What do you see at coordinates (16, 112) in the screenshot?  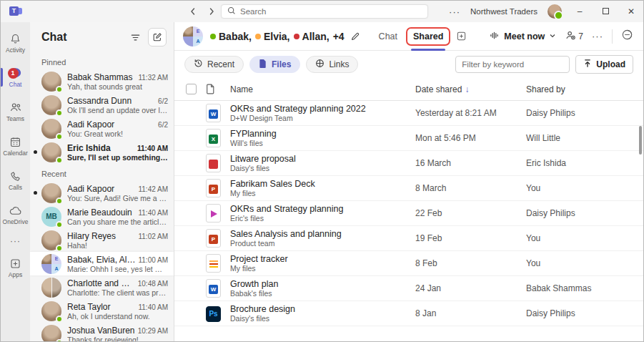 I see `rail-item-teams: Teams` at bounding box center [16, 112].